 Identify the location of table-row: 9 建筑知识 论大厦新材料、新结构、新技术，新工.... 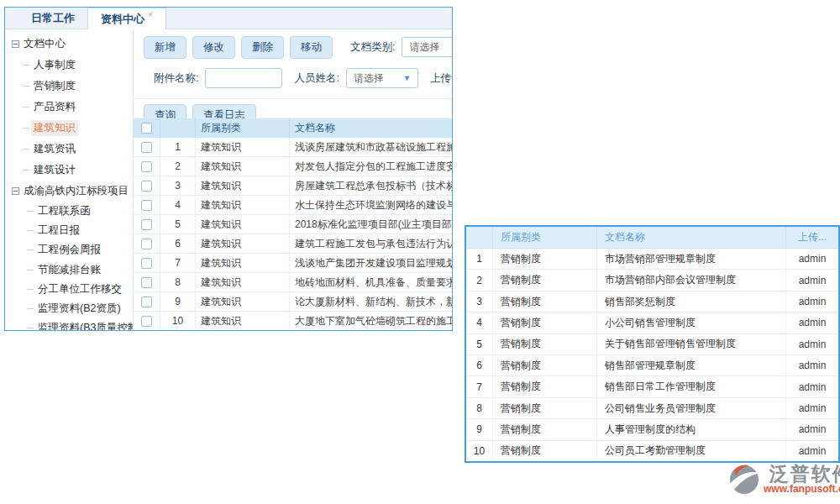
(292, 302).